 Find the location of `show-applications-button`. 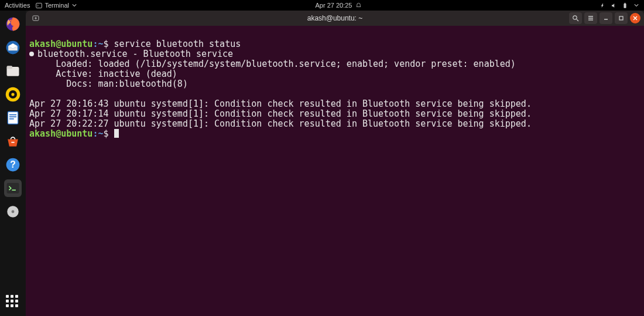

show-applications-button is located at coordinates (13, 302).